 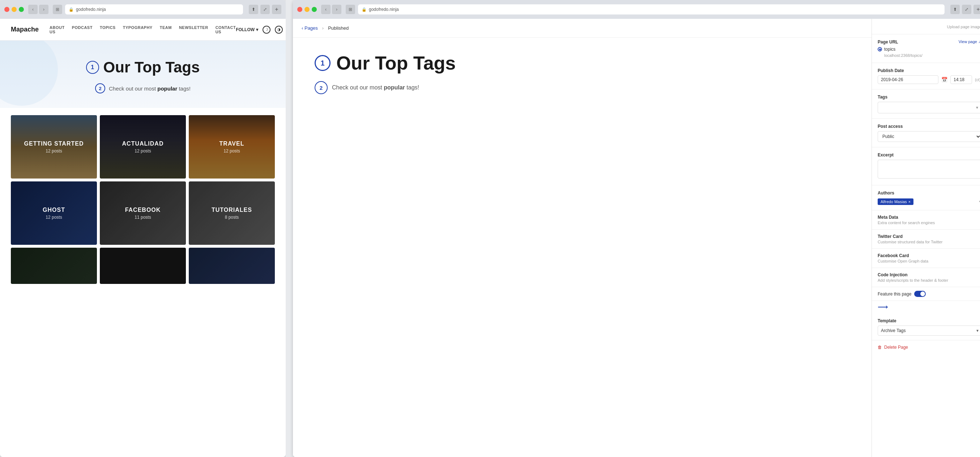 I want to click on author-remove-button: ×, so click(x=909, y=202).